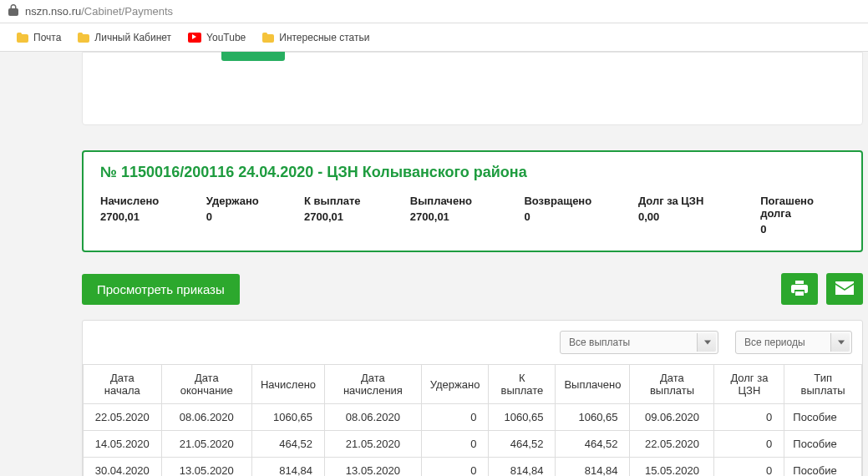 This screenshot has width=868, height=476. Describe the element at coordinates (434, 38) in the screenshot. I see `bookmarks-bar: Почта Личный Кабинет YouTube Интересные …` at that location.